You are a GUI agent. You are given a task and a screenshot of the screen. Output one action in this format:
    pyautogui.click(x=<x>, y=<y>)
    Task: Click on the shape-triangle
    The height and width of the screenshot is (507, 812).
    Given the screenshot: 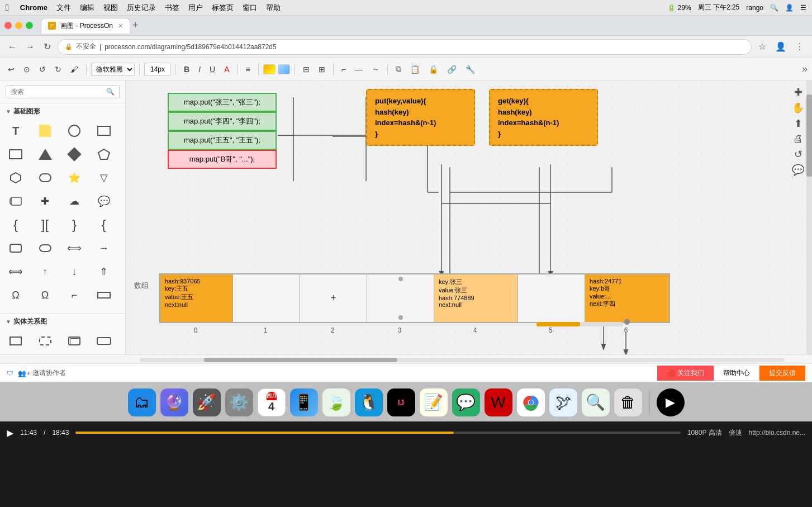 What is the action you would take?
    pyautogui.click(x=45, y=154)
    